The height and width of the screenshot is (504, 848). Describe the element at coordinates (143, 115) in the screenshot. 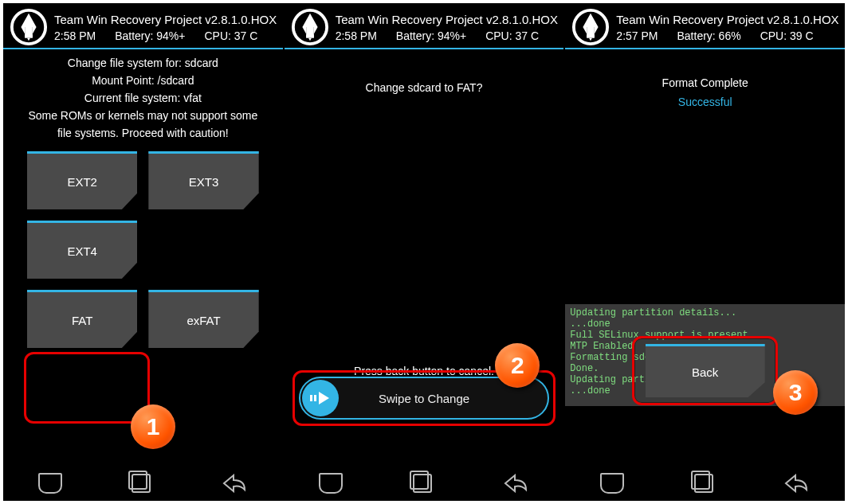

I see `info-l4: Some ROMs or kernels may not support som…` at that location.